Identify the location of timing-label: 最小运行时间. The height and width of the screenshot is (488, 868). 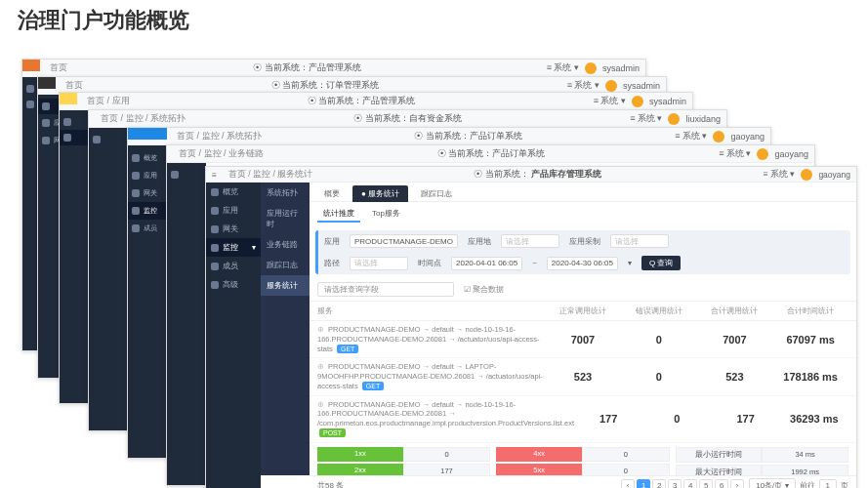
(719, 455).